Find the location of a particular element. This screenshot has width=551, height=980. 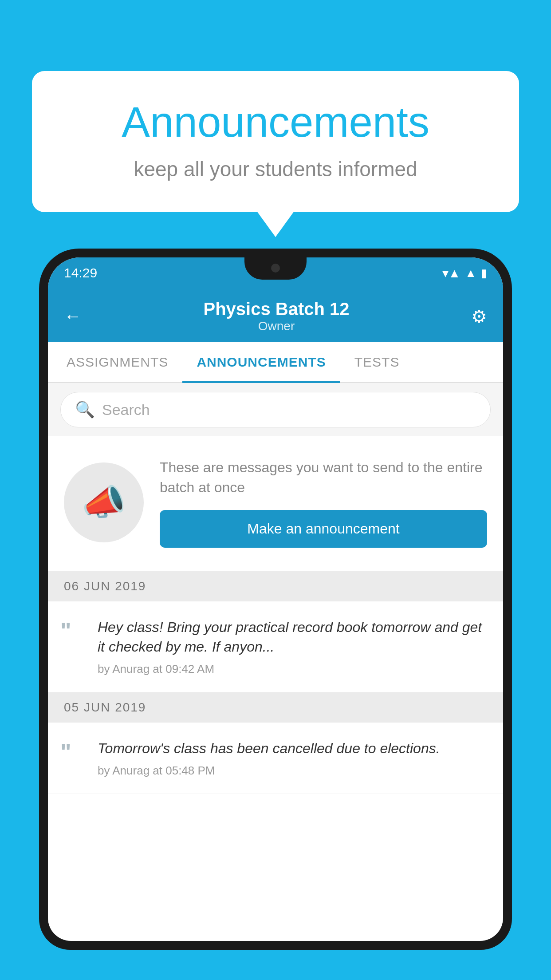

search-container: 🔍 Search is located at coordinates (276, 410).